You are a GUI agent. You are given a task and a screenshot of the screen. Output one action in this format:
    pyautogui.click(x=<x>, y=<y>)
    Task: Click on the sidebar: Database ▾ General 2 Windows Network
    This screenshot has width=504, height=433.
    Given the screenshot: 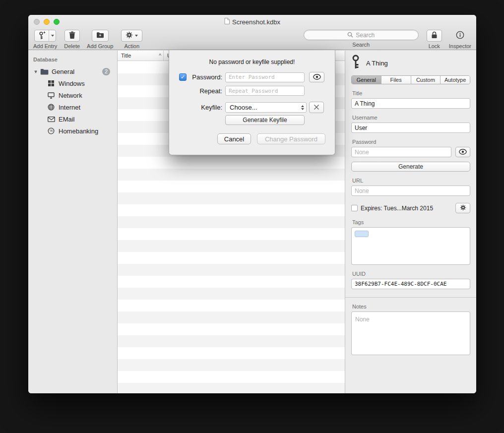 What is the action you would take?
    pyautogui.click(x=73, y=222)
    